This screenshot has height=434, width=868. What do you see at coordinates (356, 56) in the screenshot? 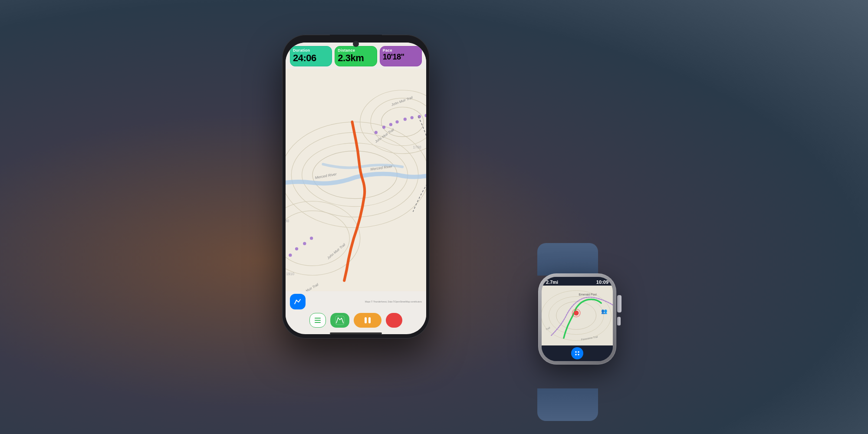
I see `distance-card: Distance 2.3km` at bounding box center [356, 56].